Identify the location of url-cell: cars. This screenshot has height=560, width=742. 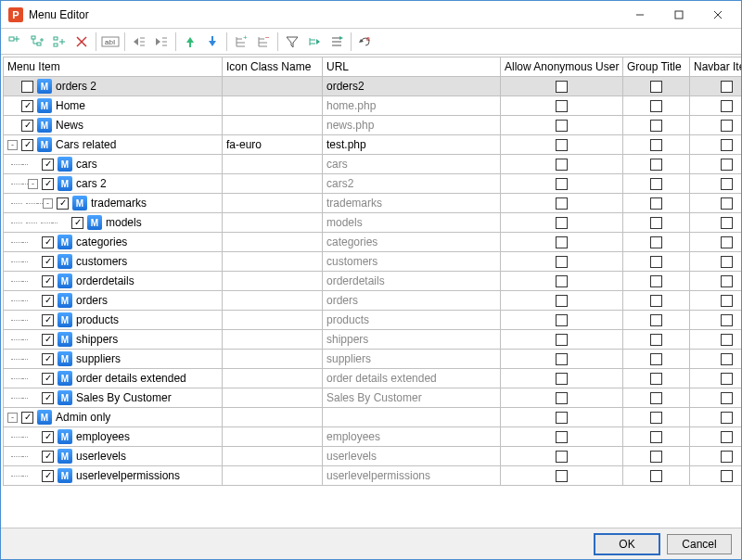
(412, 164).